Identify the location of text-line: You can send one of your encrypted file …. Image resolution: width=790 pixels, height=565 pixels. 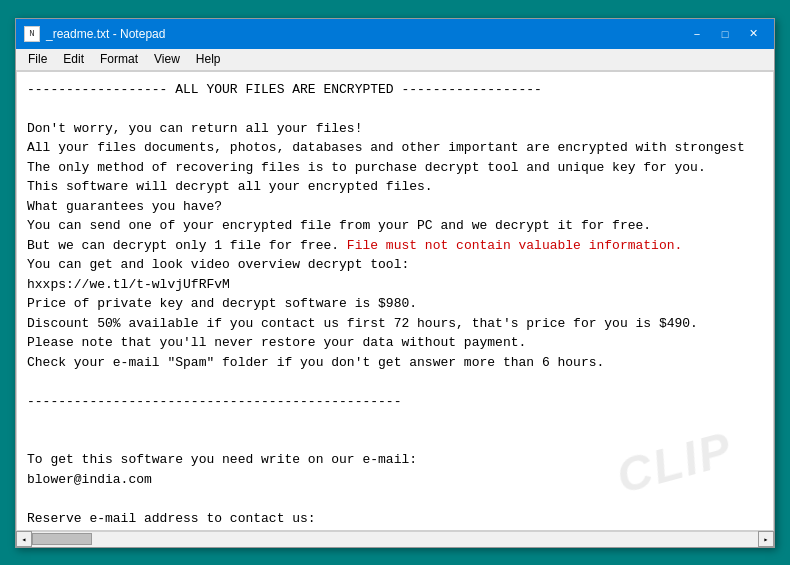
(395, 226).